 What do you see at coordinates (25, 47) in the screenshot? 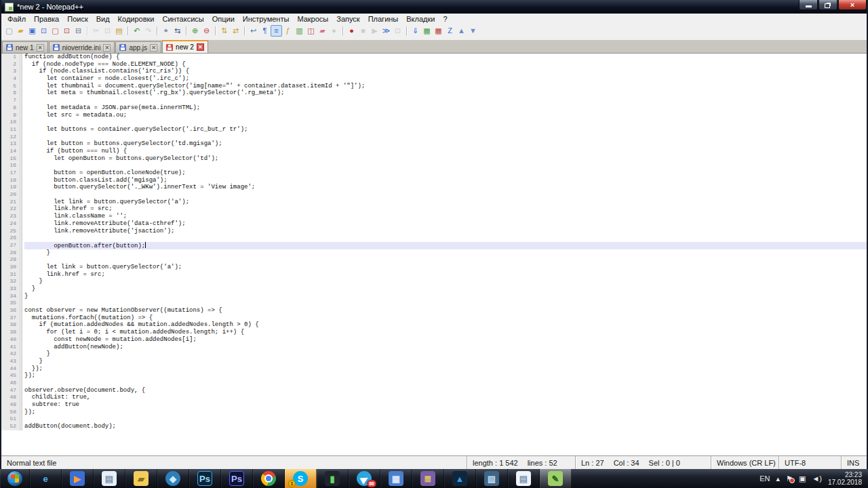
I see `tab-new-1: new 1 ✕` at bounding box center [25, 47].